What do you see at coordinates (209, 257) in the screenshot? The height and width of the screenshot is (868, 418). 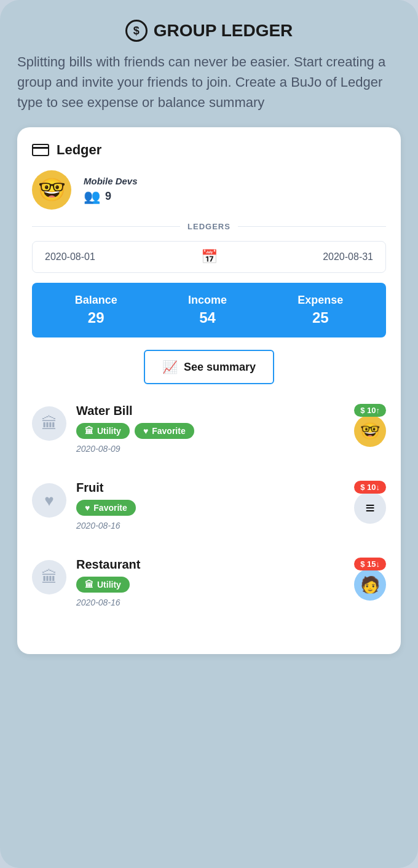 I see `date-row: 2020-08-01 📅 2020-08-31` at bounding box center [209, 257].